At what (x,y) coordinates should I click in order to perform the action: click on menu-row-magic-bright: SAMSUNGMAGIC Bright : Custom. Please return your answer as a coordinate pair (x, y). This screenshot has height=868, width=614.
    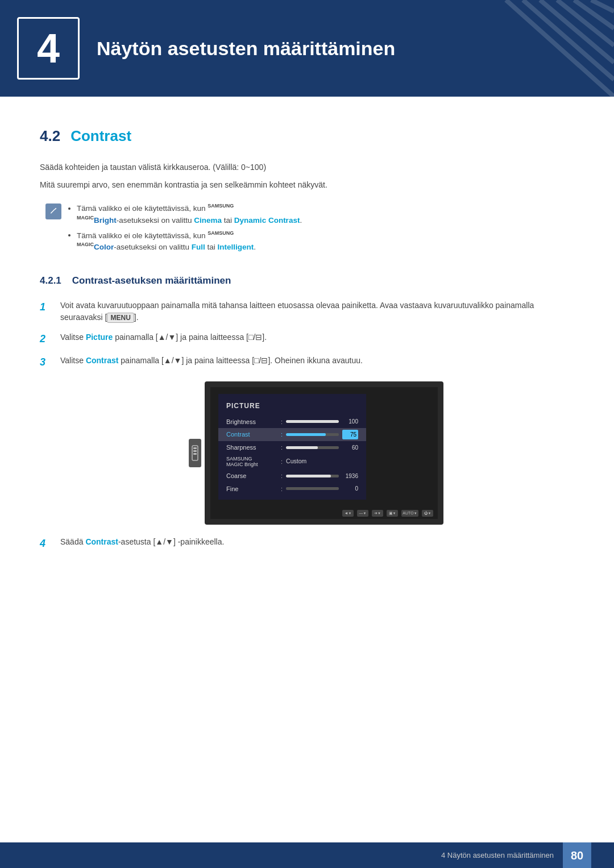
    Looking at the image, I should click on (292, 462).